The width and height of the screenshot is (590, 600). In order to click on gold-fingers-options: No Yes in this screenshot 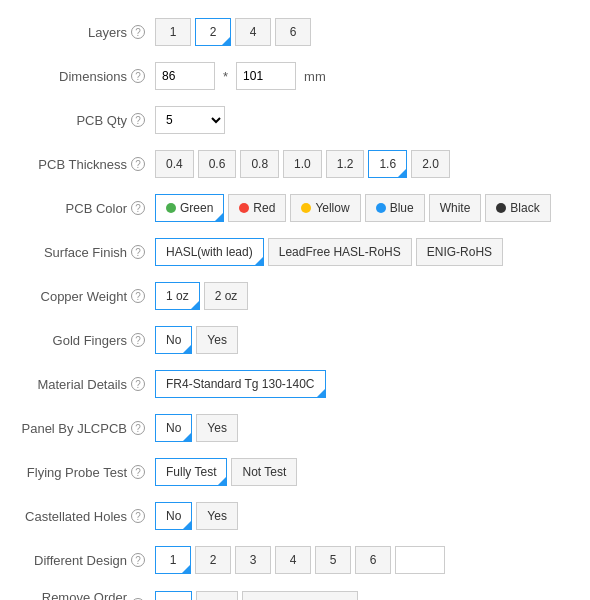, I will do `click(368, 340)`.